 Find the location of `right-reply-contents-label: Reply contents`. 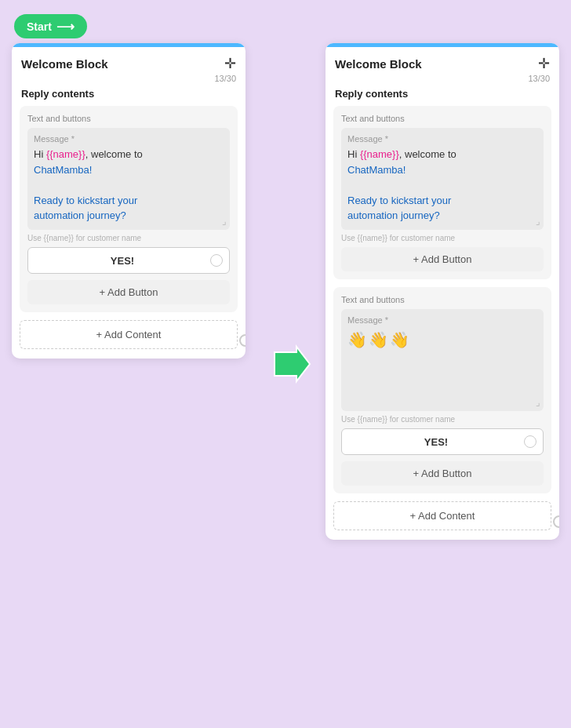

right-reply-contents-label: Reply contents is located at coordinates (442, 97).